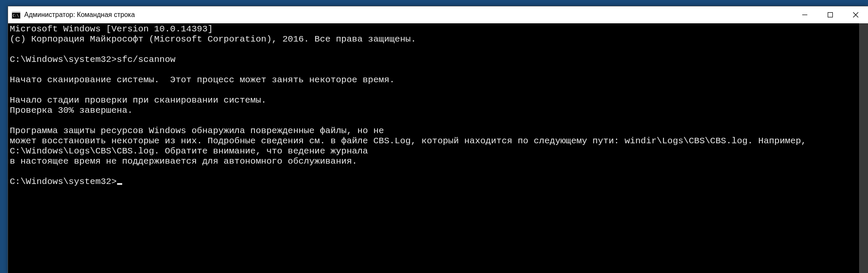  I want to click on vertical-scrollbar, so click(864, 148).